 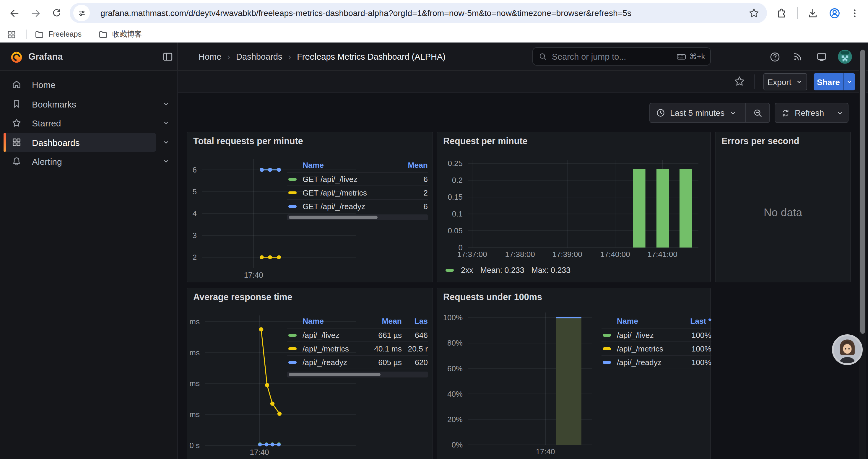 I want to click on news-rss-icon, so click(x=798, y=57).